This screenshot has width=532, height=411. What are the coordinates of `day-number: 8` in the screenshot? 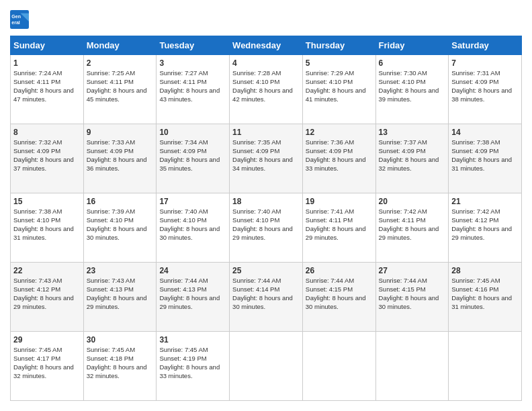 It's located at (47, 132).